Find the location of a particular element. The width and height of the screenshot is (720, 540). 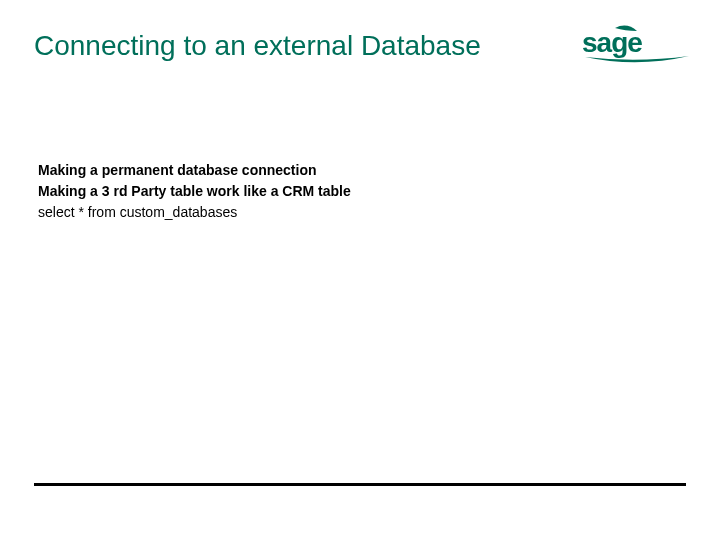

bottom-divider is located at coordinates (360, 484).